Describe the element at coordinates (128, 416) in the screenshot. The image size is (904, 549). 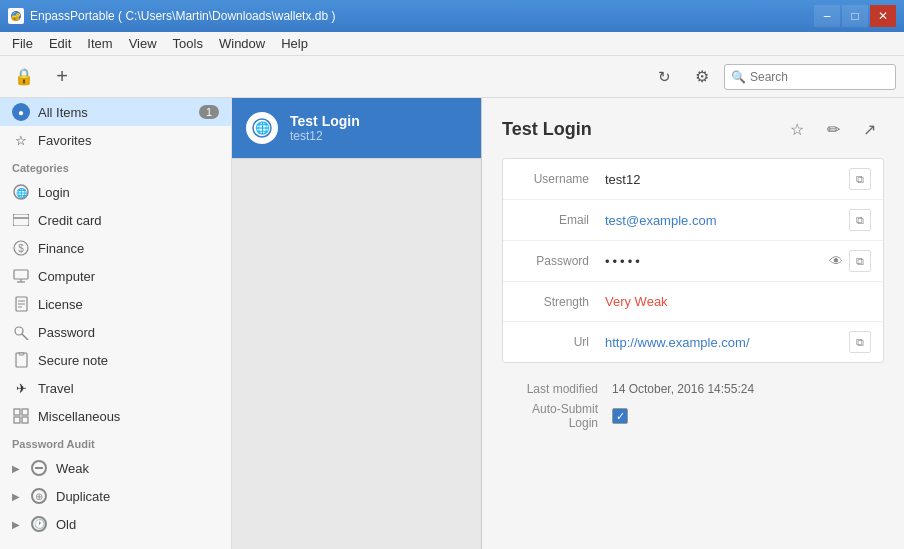
I see `misc-label: Miscellaneous` at that location.